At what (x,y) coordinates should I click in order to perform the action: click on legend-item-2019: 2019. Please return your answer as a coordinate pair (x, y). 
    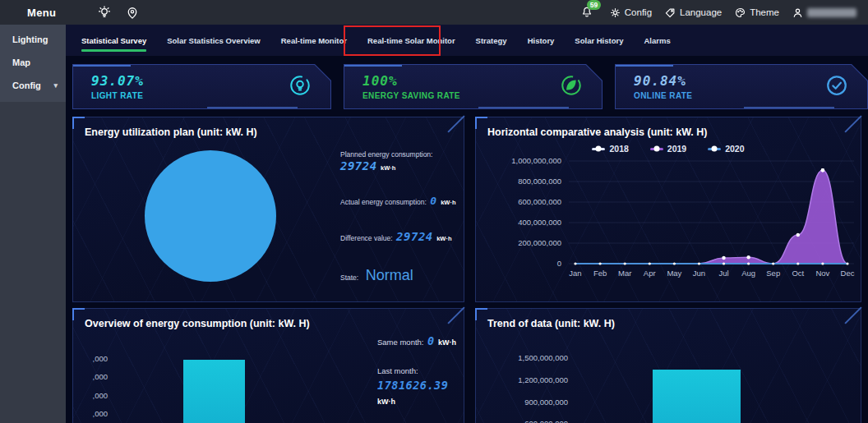
    Looking at the image, I should click on (668, 149).